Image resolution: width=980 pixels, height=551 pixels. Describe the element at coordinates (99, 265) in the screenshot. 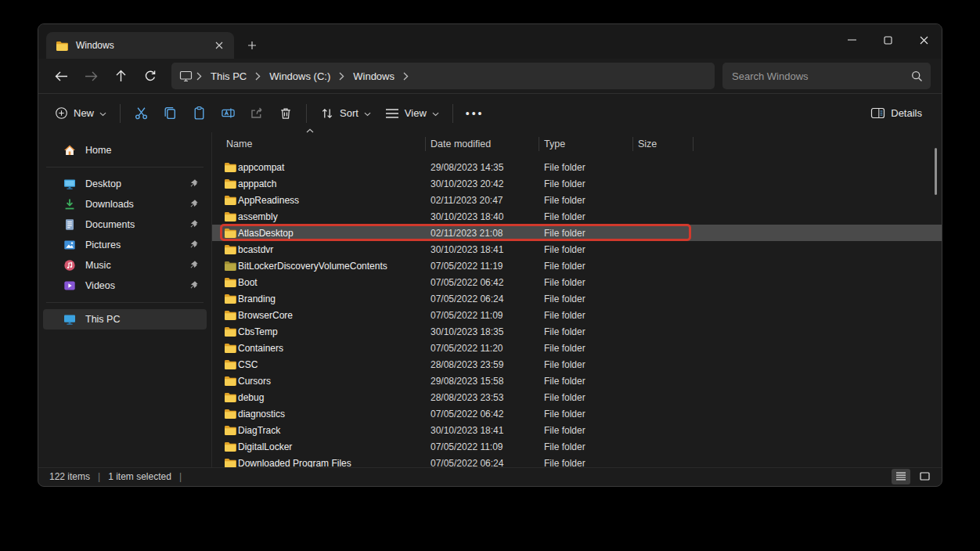

I see `sidebar-item-label: Music` at that location.